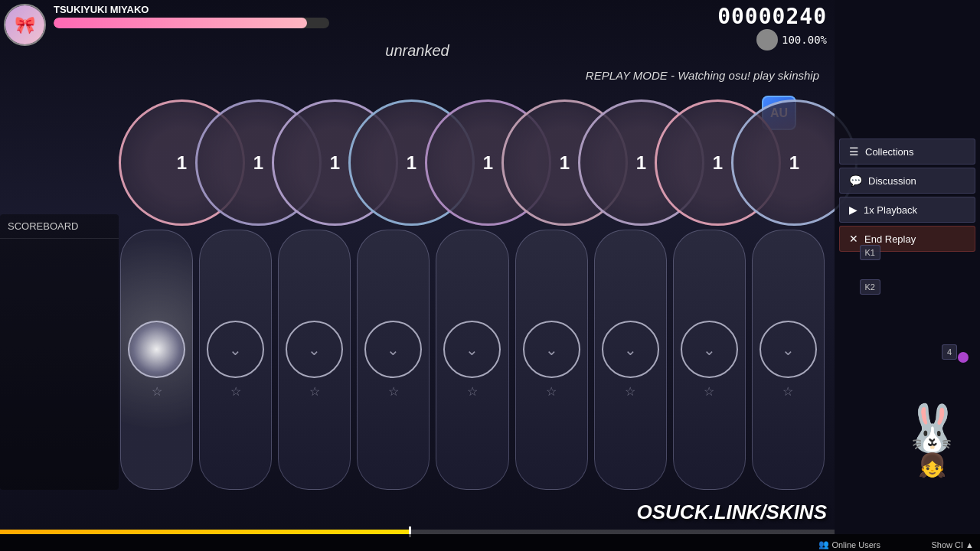 This screenshot has width=980, height=551. Describe the element at coordinates (854, 239) in the screenshot. I see `end-replay-icon: ✕` at that location.